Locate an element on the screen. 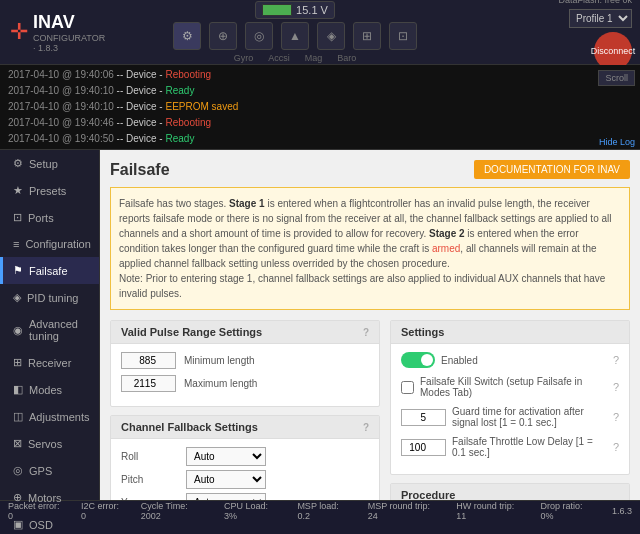  log-line-2: 2017-04-10 @ 19:40:10 -- Device - Ready is located at coordinates (320, 91).